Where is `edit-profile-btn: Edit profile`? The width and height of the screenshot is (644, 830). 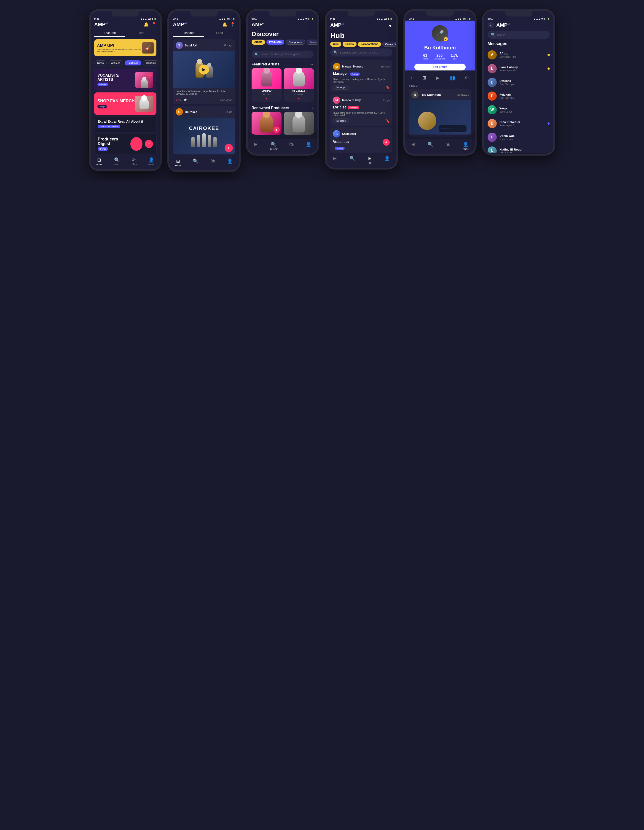 edit-profile-btn: Edit profile is located at coordinates (440, 67).